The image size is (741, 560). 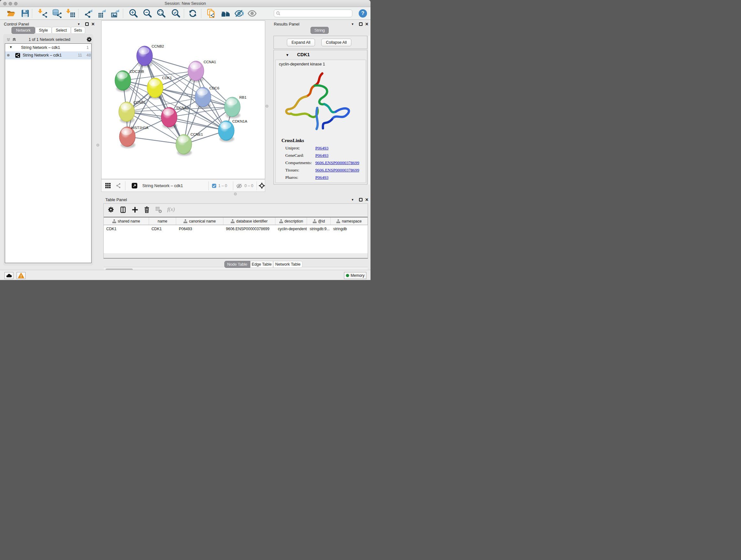 What do you see at coordinates (71, 13) in the screenshot?
I see `import-table-icon` at bounding box center [71, 13].